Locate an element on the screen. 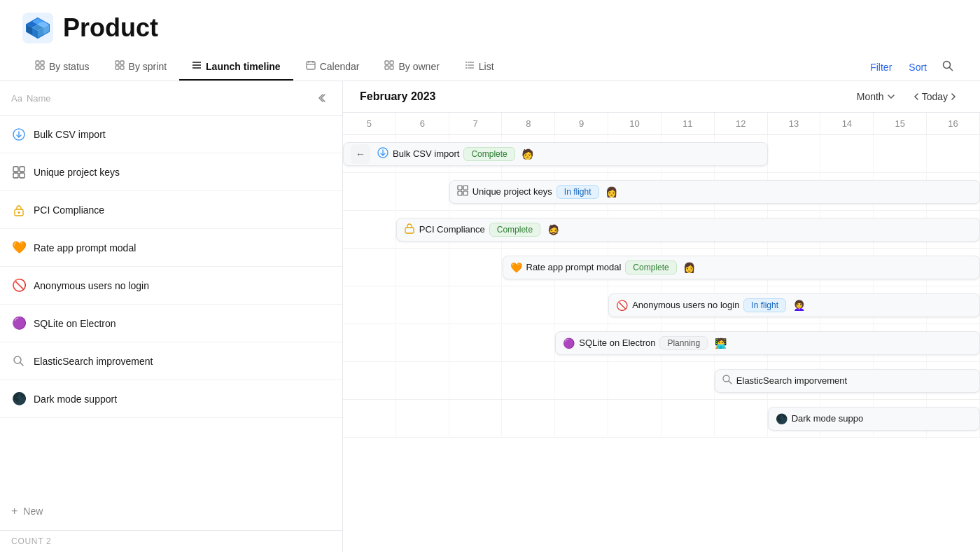 This screenshot has width=980, height=556. tab-by-owner: By owner is located at coordinates (412, 67).